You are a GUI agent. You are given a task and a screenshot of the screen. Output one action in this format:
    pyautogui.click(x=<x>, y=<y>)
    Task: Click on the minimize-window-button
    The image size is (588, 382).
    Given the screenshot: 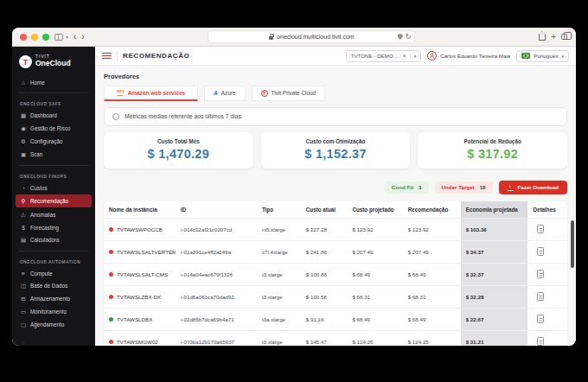 What is the action you would take?
    pyautogui.click(x=35, y=37)
    